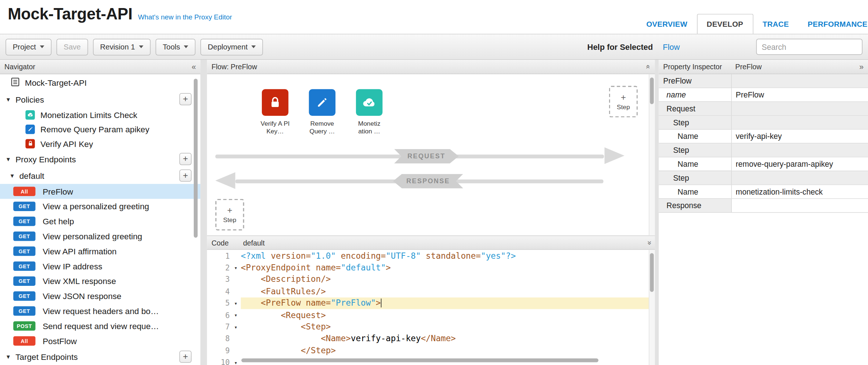 The width and height of the screenshot is (868, 365). I want to click on tab-trace: TRACE, so click(776, 24).